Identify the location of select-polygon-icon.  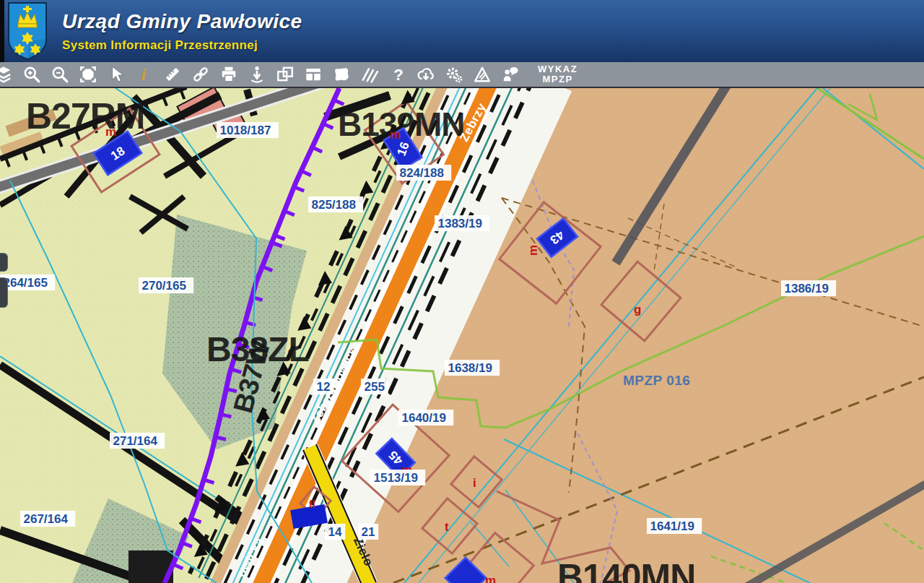
(341, 74).